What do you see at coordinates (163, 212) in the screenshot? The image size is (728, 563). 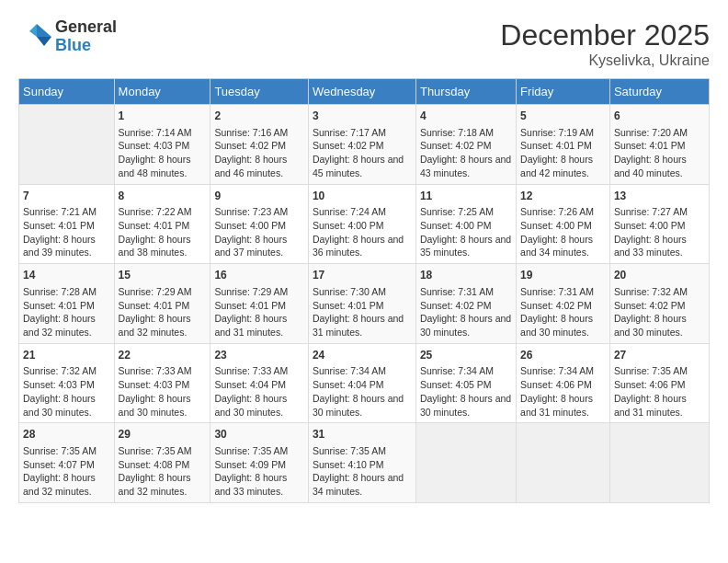 I see `sunrise-text: Sunrise: 7:22 AM` at bounding box center [163, 212].